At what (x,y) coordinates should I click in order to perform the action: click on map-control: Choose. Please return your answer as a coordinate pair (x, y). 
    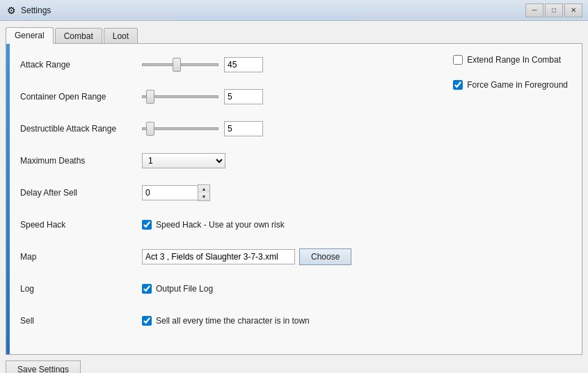
    Looking at the image, I should click on (355, 257).